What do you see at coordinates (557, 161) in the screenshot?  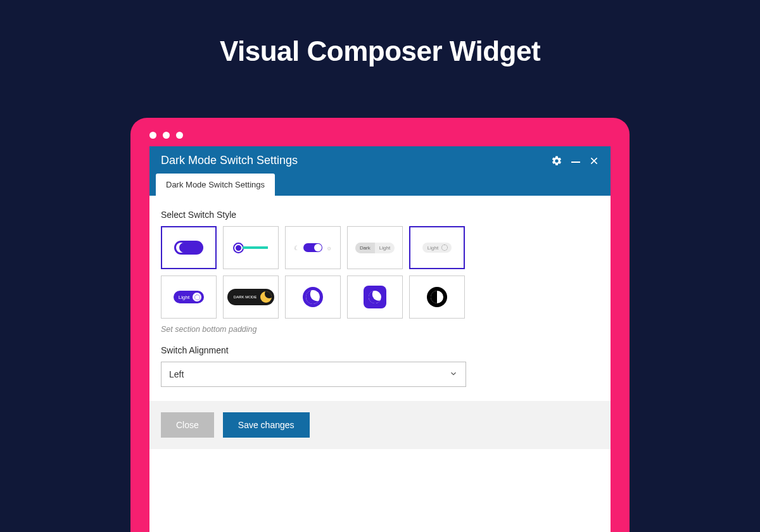 I see `gear-icon` at bounding box center [557, 161].